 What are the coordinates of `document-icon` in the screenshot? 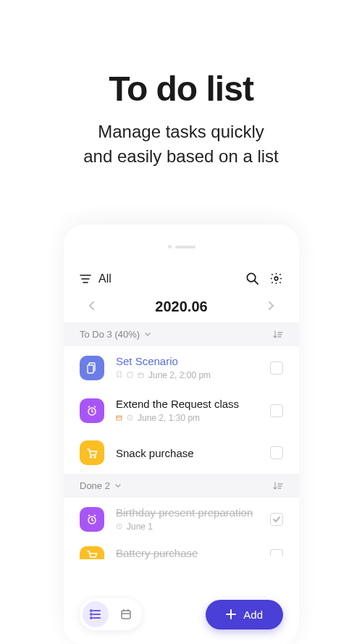 It's located at (92, 368).